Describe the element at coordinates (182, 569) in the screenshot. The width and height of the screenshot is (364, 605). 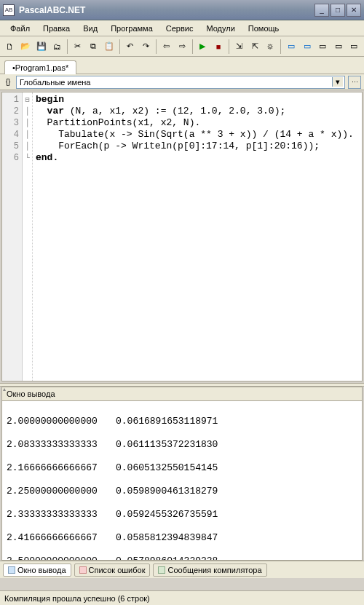
I see `bottom-tabbar: Окно вывода Список ошибок Сообщения комп…` at that location.